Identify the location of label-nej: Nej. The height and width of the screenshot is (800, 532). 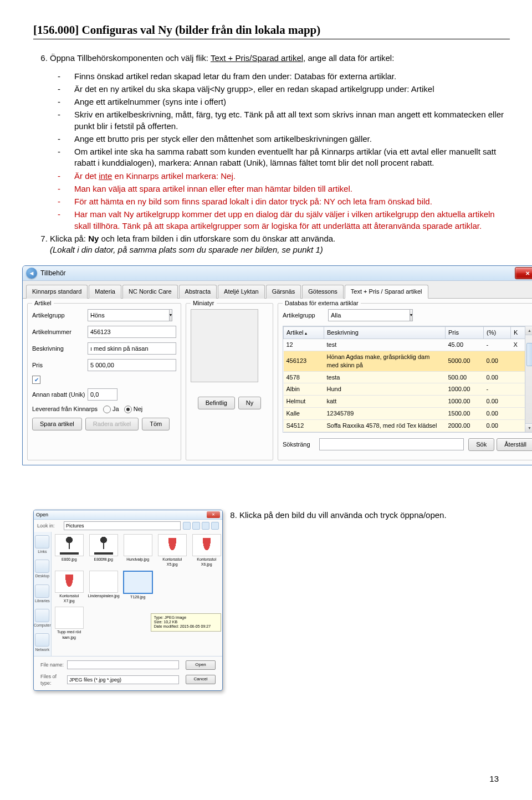
(139, 409).